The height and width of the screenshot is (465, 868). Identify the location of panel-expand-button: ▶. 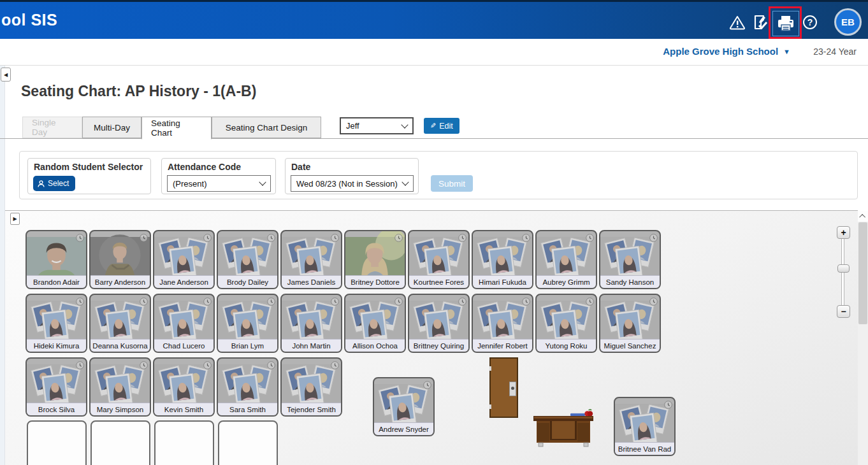
(15, 219).